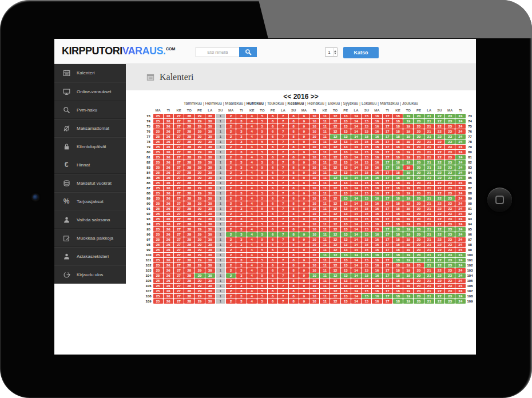 The width and height of the screenshot is (532, 398). Describe the element at coordinates (90, 274) in the screenshot. I see `sidebar-item-kirjaudu-ulos: Kirjaudu ulos` at that location.